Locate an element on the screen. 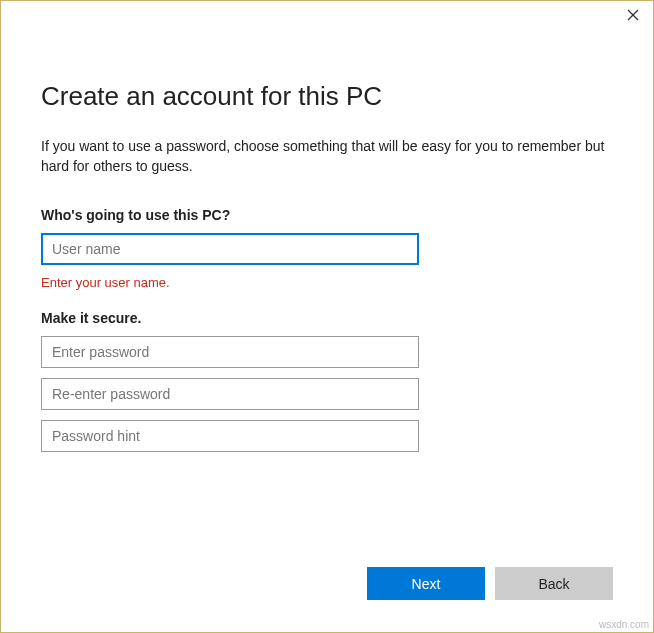 This screenshot has width=654, height=633. button-bar: Next Back is located at coordinates (490, 584).